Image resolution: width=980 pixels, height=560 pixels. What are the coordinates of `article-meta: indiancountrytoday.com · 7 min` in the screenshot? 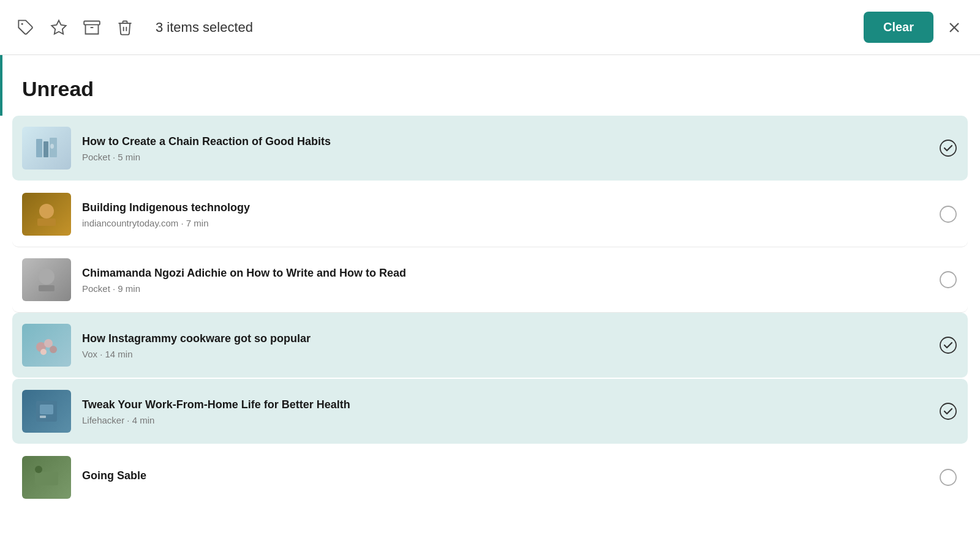 It's located at (505, 223).